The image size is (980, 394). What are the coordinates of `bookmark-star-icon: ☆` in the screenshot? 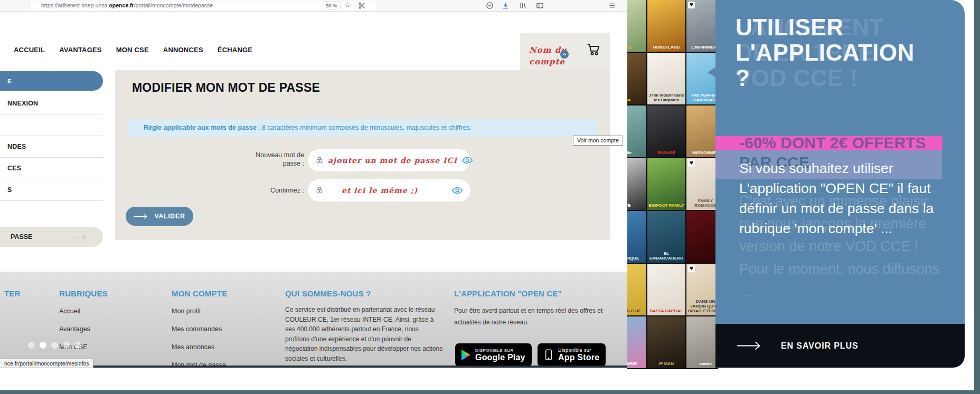 It's located at (347, 5).